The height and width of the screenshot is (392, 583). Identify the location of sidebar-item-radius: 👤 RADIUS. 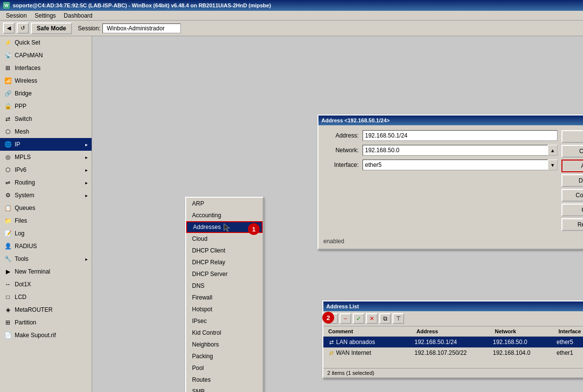
(46, 246).